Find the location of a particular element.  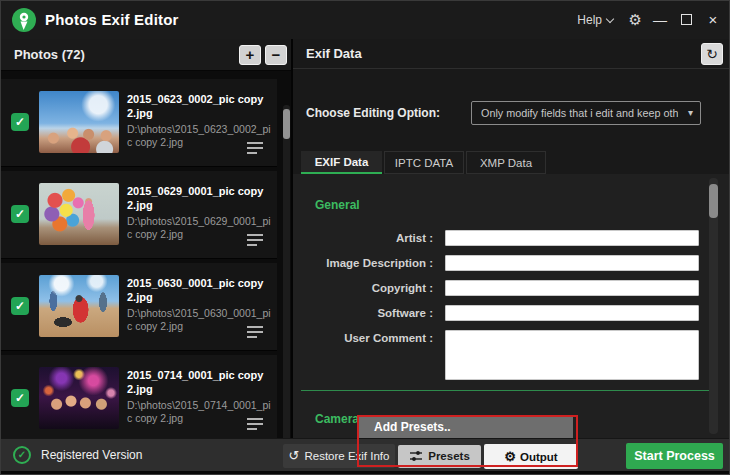

image-description-field is located at coordinates (572, 263).